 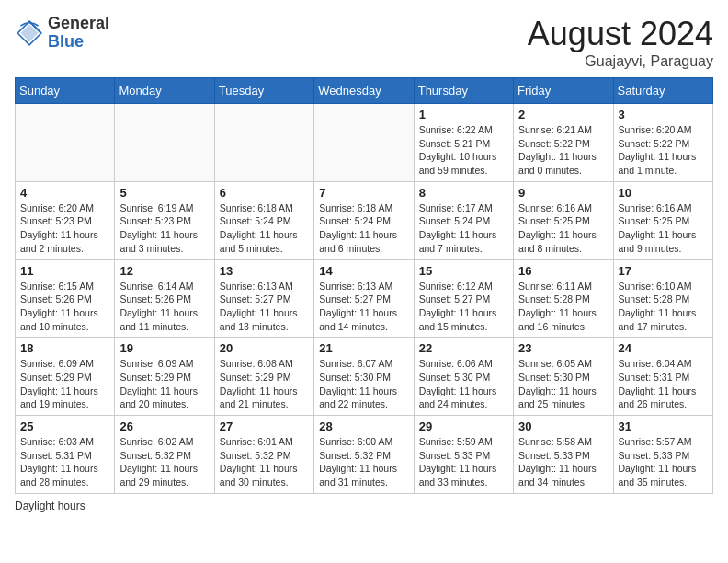 What do you see at coordinates (563, 270) in the screenshot?
I see `day-number: 16` at bounding box center [563, 270].